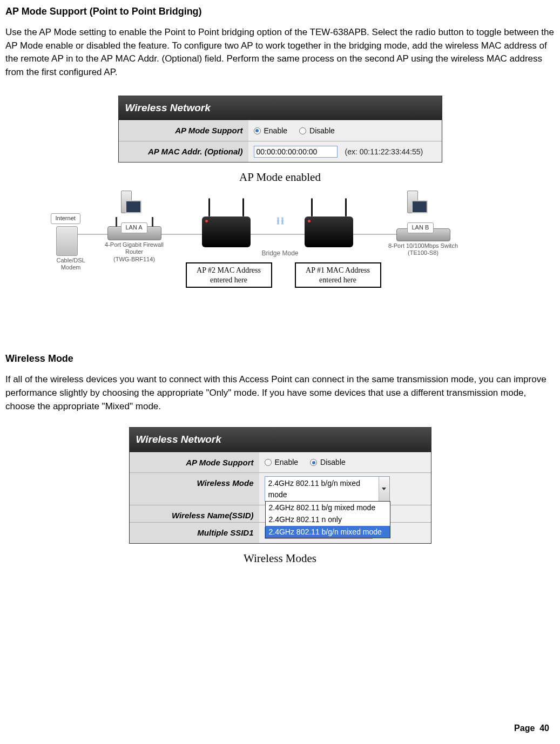  I want to click on modem-label: Cable/DSL Modem, so click(71, 264).